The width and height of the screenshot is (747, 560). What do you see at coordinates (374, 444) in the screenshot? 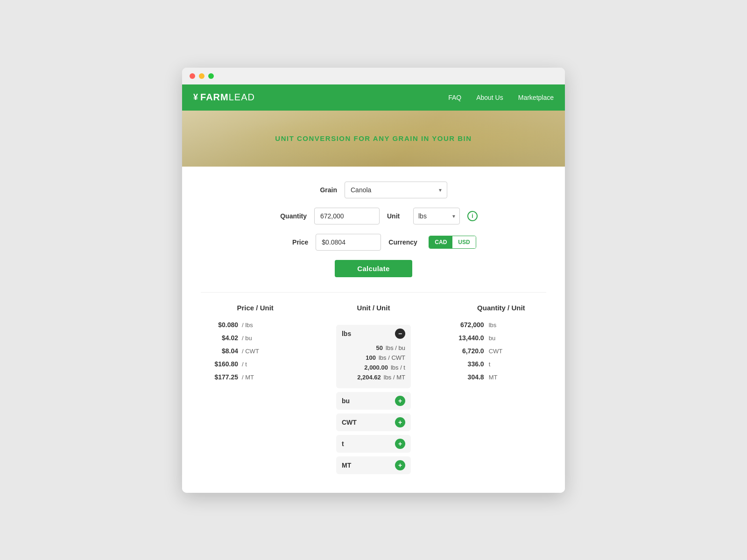
I see `t-card: t +` at bounding box center [374, 444].